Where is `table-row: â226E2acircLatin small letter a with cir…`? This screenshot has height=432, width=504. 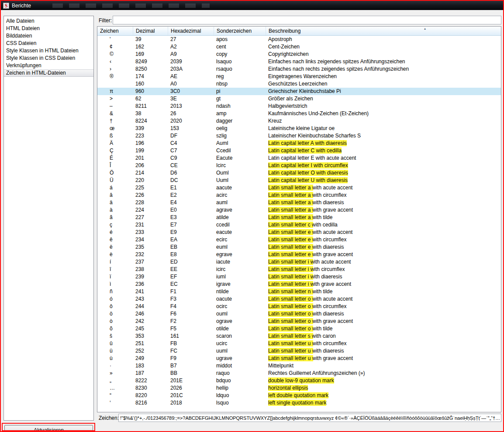 table-row: â226E2acircLatin small letter a with cir… is located at coordinates (299, 195).